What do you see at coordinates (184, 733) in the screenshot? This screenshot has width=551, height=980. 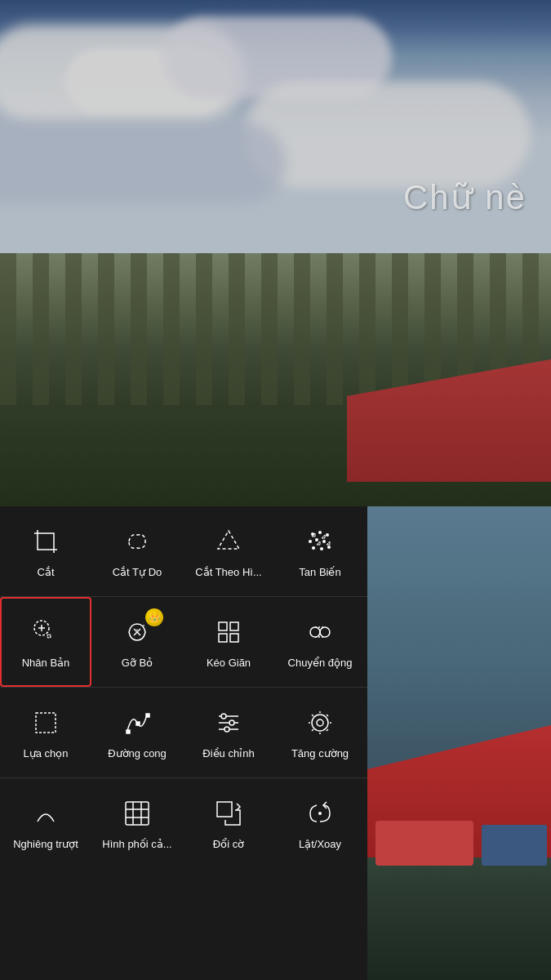 I see `tools-row-3: Lựa chọn Đường cong` at bounding box center [184, 733].